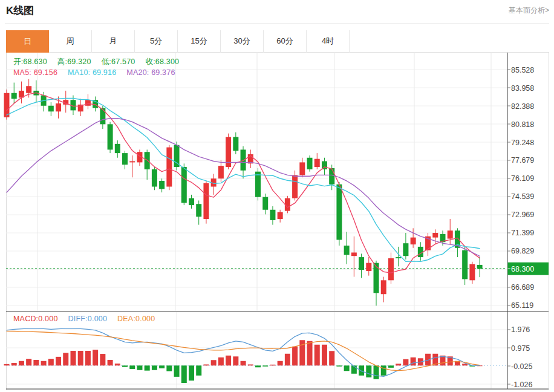 The image size is (554, 392). I want to click on macd-tick-label: -0.025, so click(521, 367).